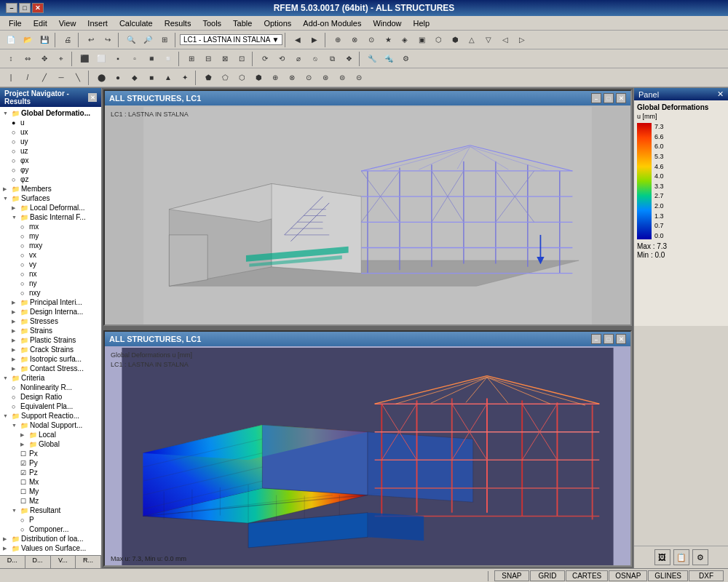 The width and height of the screenshot is (728, 582). I want to click on t69: ⊜, so click(342, 78).